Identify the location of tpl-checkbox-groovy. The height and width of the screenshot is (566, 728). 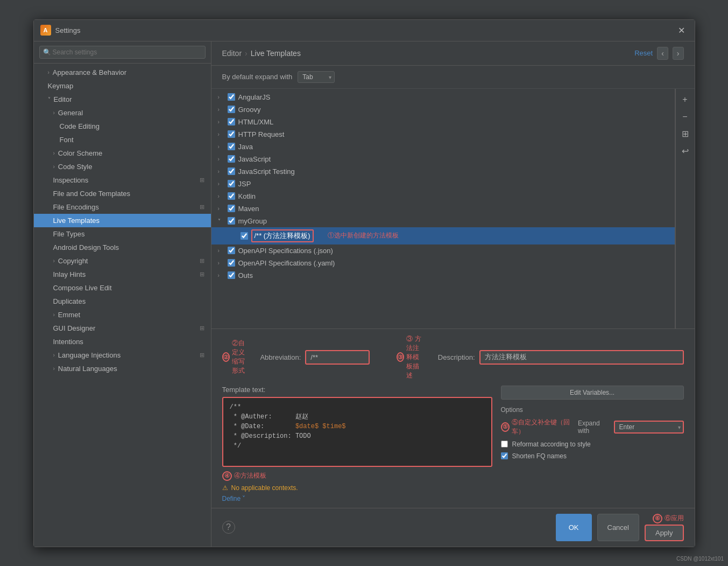
(231, 109).